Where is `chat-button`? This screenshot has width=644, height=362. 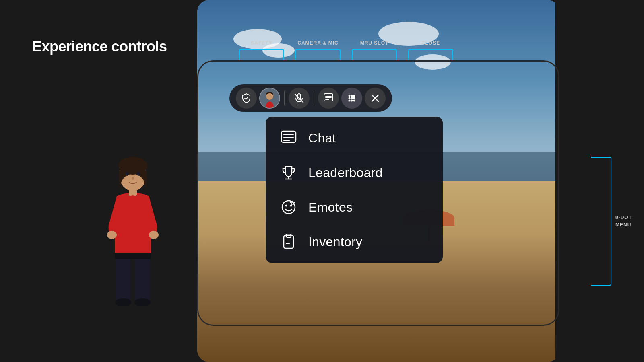
chat-button is located at coordinates (328, 98).